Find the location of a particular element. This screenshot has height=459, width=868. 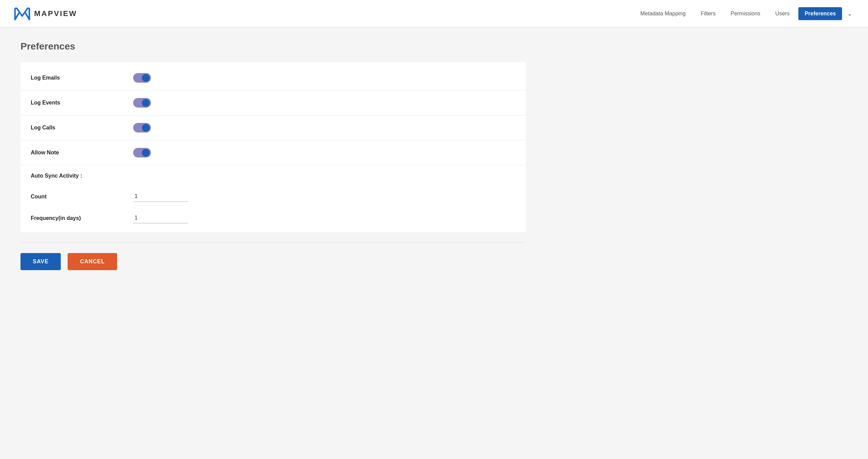

divider is located at coordinates (273, 242).